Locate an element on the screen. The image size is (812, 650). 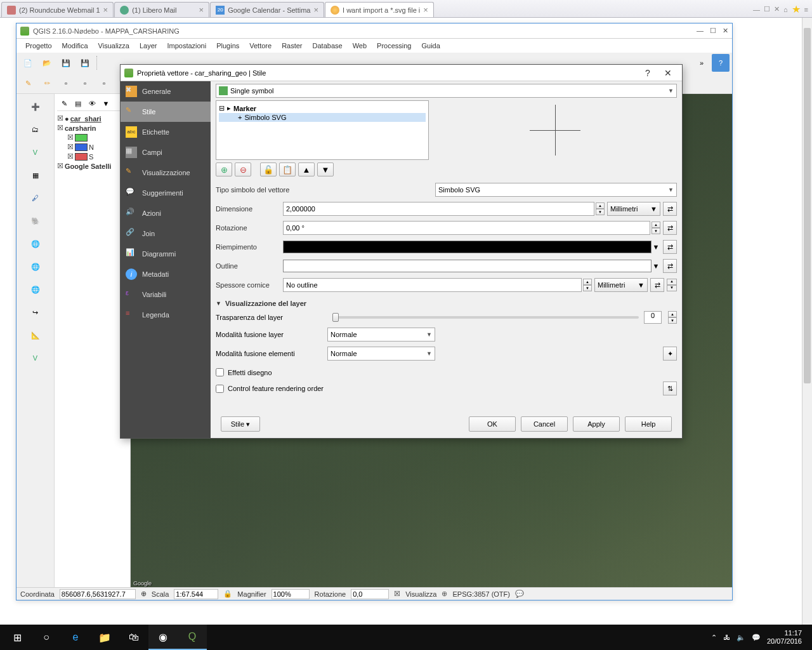
sidebar-item-join: 🔗Join is located at coordinates (166, 234).